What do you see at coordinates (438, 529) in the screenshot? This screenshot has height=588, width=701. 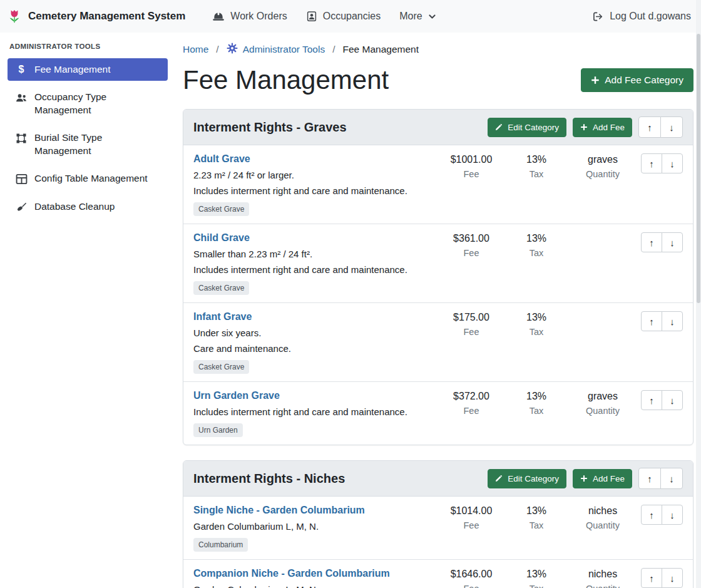 I see `fee-row: Single Niche - Garden Columbarium Garden…` at bounding box center [438, 529].